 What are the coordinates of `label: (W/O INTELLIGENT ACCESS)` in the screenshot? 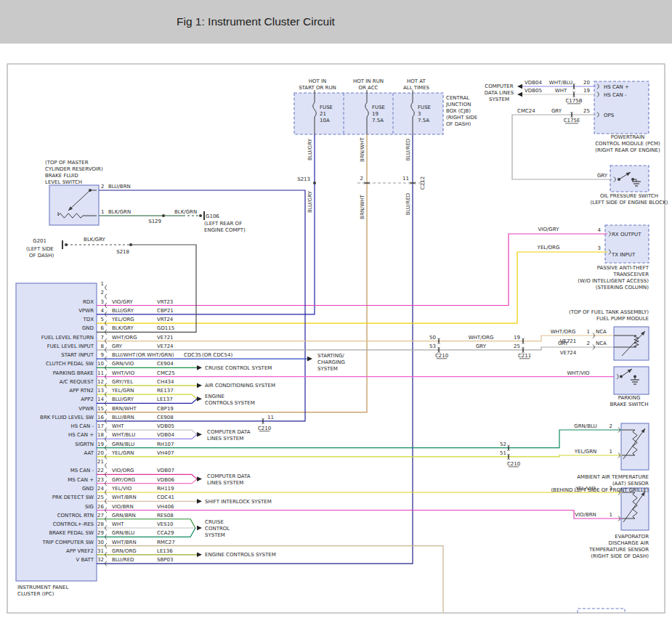 It's located at (613, 281).